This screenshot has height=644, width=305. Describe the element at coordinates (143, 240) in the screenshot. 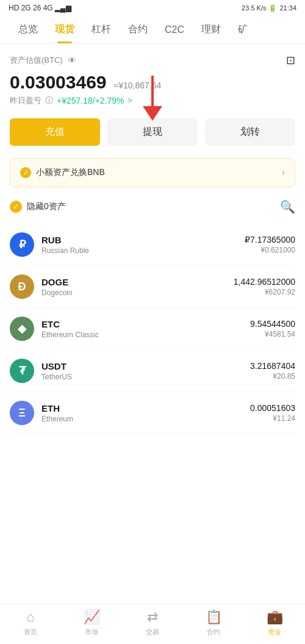

I see `rub-symbol: RUB` at that location.